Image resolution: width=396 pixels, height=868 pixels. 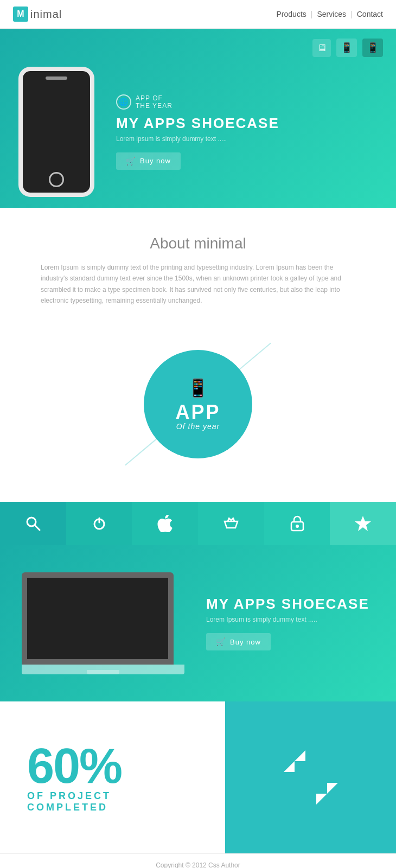 I want to click on arrows-icon, so click(x=311, y=777).